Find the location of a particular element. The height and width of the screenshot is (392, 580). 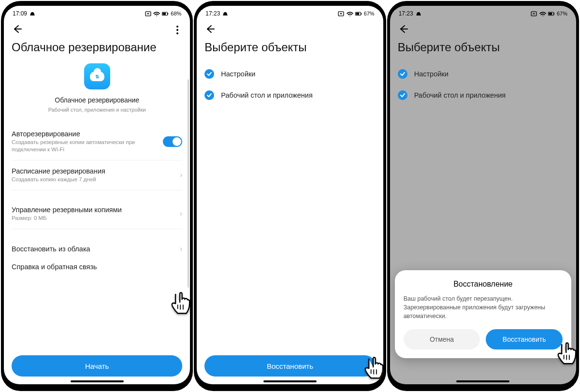

row-sub: Создавать резервные копии автоматически … is located at coordinates (85, 146).